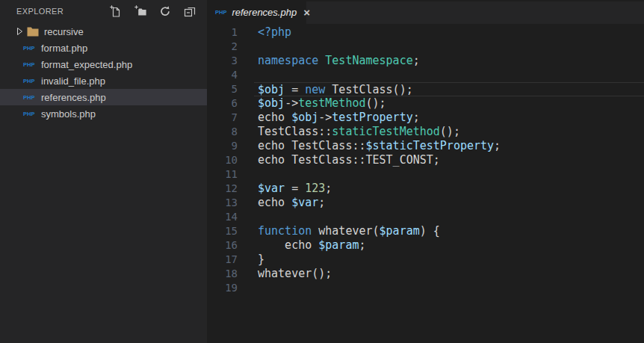 The height and width of the screenshot is (343, 644). What do you see at coordinates (332, 103) in the screenshot?
I see `token-type: testMethod` at bounding box center [332, 103].